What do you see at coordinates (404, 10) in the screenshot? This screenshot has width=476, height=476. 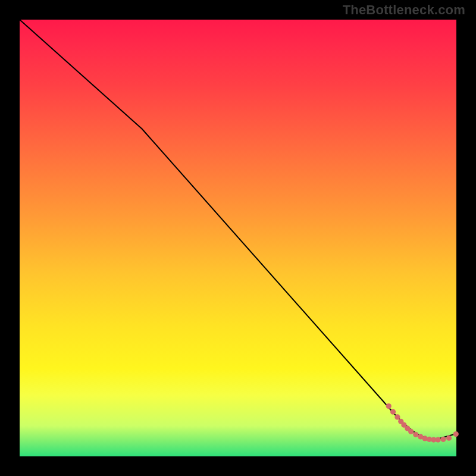 I see `watermark-text: TheBottleneck.com` at bounding box center [404, 10].